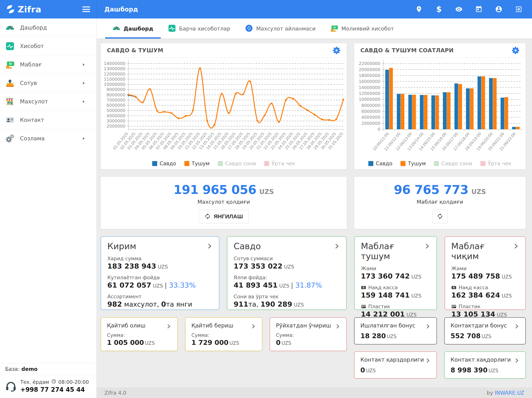 The height and width of the screenshot is (398, 532). What do you see at coordinates (224, 216) in the screenshot?
I see `refresh-product-balance-button: ЯНГИЛАШ` at bounding box center [224, 216].